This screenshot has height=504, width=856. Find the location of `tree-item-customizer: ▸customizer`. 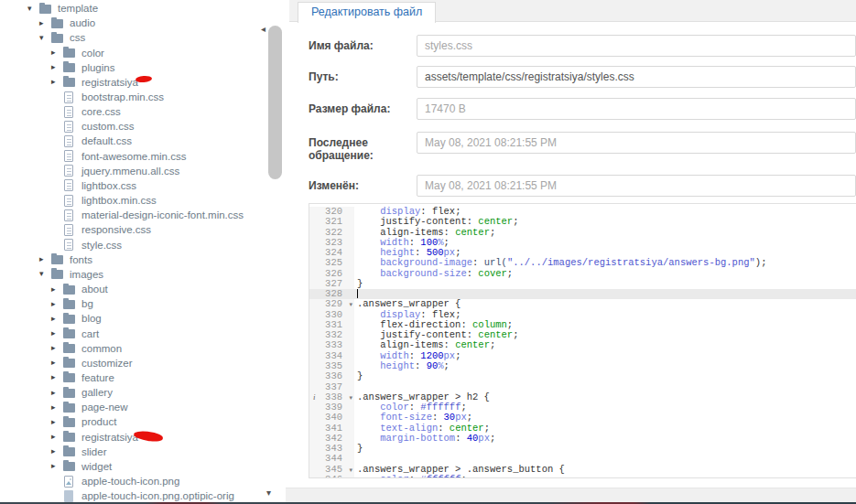

tree-item-customizer: ▸customizer is located at coordinates (133, 363).